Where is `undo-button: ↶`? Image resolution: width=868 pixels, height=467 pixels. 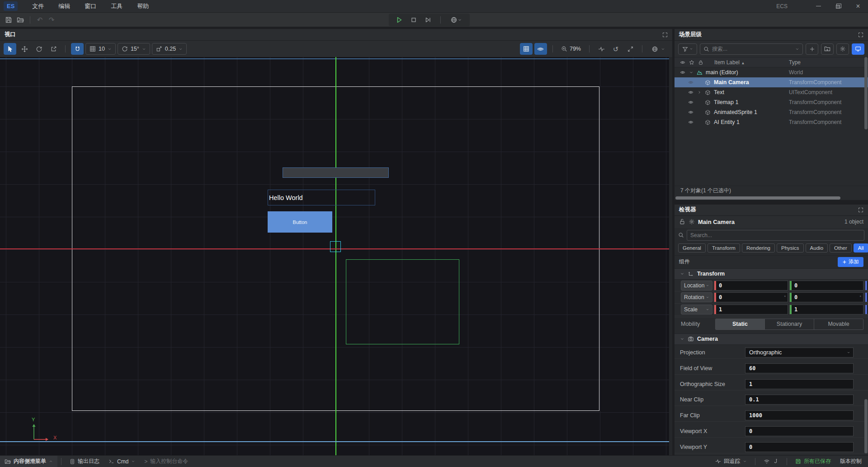
undo-button: ↶ is located at coordinates (40, 20).